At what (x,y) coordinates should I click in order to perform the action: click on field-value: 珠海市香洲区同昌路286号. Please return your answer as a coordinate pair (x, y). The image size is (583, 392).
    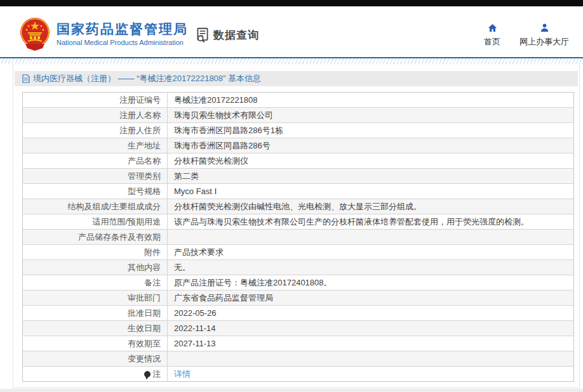
    Looking at the image, I should click on (371, 146).